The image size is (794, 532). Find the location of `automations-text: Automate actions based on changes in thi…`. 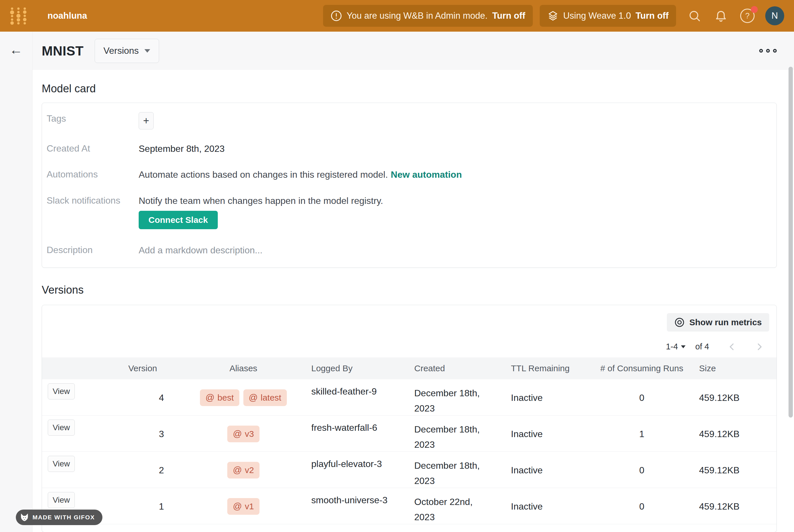

automations-text: Automate actions based on changes in thi… is located at coordinates (263, 174).